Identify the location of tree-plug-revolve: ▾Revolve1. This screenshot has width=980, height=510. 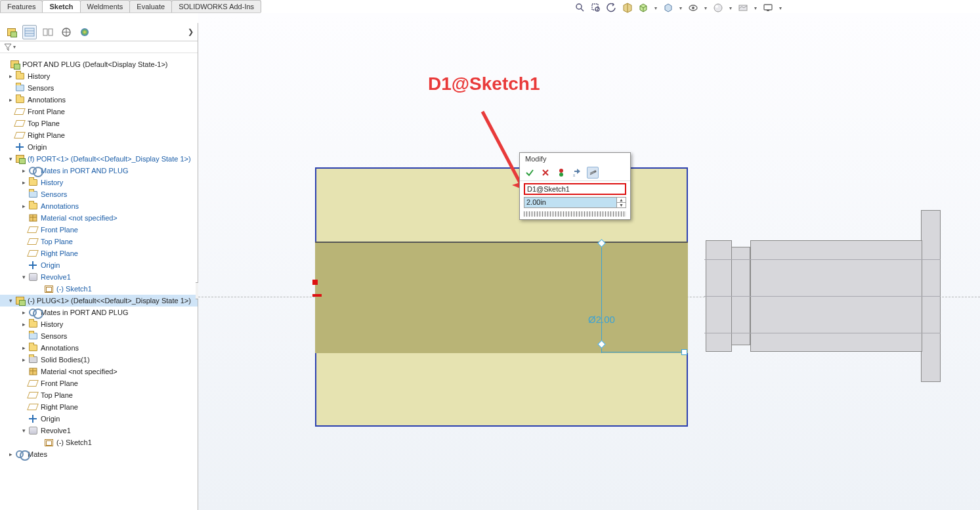
(98, 431).